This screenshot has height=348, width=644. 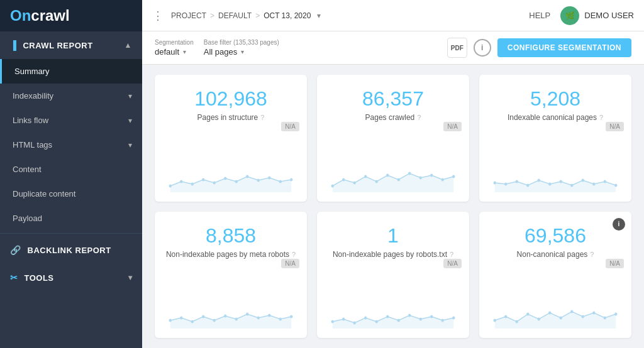 What do you see at coordinates (220, 52) in the screenshot?
I see `base-filter-value: All pages` at bounding box center [220, 52].